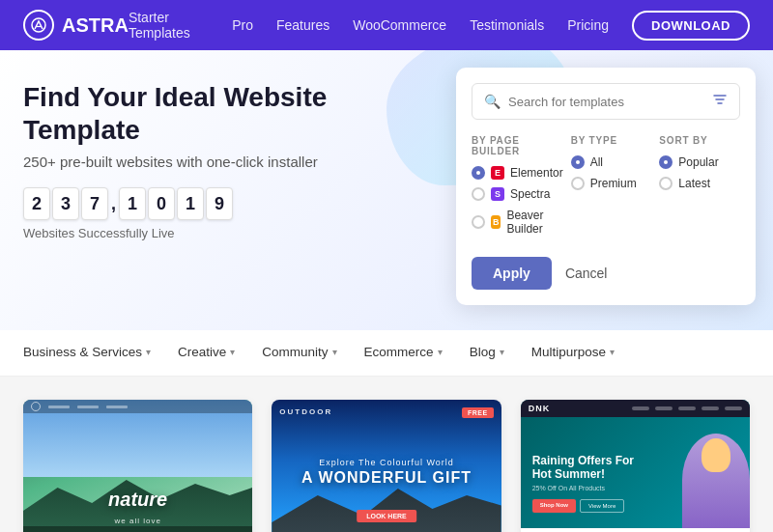  Describe the element at coordinates (578, 162) in the screenshot. I see `radio-all` at that location.